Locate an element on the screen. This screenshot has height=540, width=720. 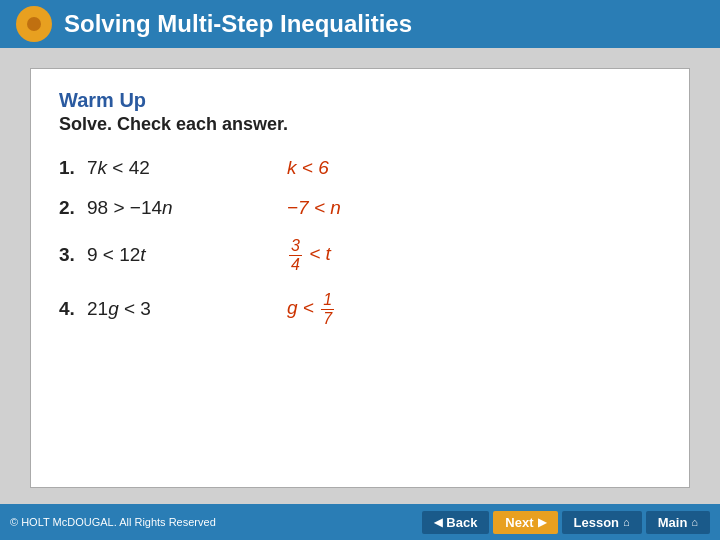
problem-2-answer: −7 < n is located at coordinates (314, 208).